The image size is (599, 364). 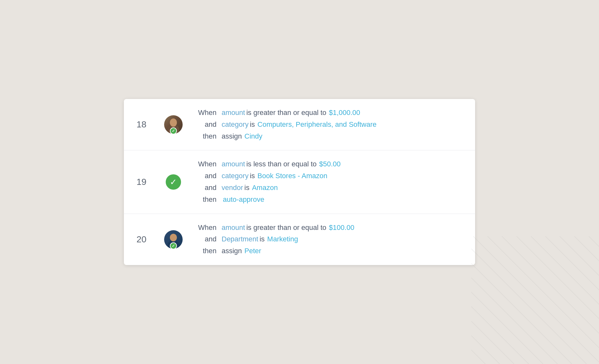 What do you see at coordinates (244, 200) in the screenshot?
I see `value-action-19: auto-approve` at bounding box center [244, 200].